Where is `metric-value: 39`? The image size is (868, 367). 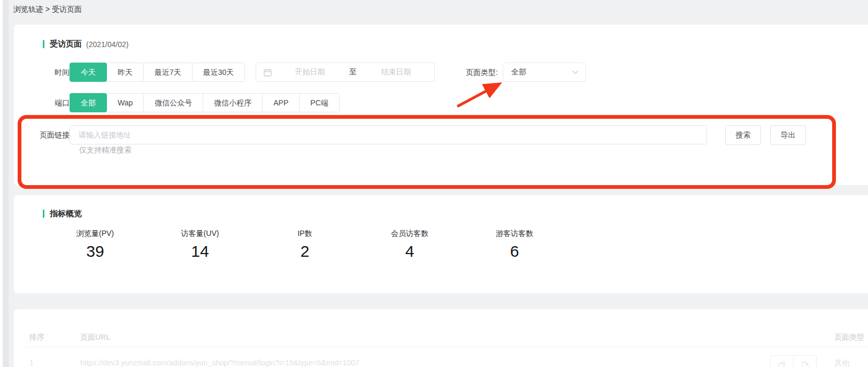
metric-value: 39 is located at coordinates (95, 251).